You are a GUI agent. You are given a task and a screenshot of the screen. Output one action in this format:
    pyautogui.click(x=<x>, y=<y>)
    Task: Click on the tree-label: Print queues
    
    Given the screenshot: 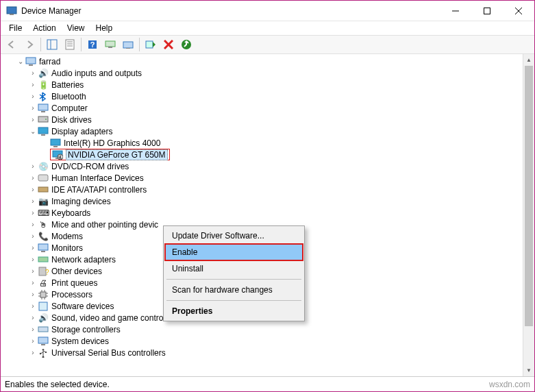 What is the action you would take?
    pyautogui.click(x=74, y=283)
    